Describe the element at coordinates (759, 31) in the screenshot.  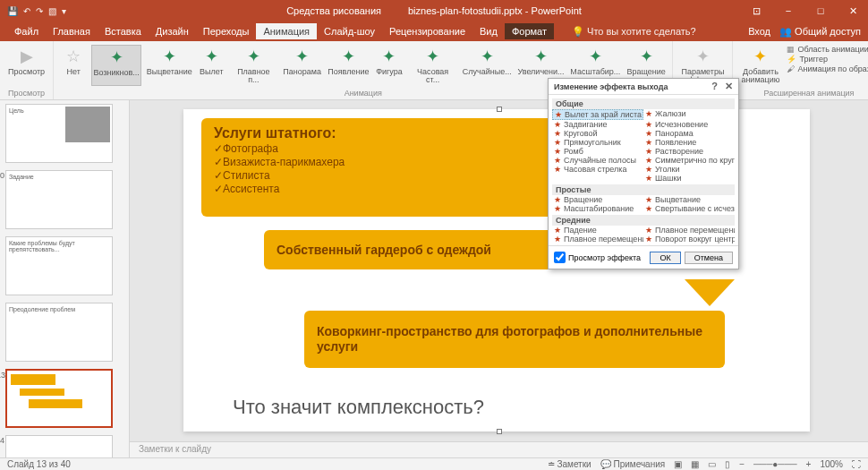
I see `signin-link: Вход` at that location.